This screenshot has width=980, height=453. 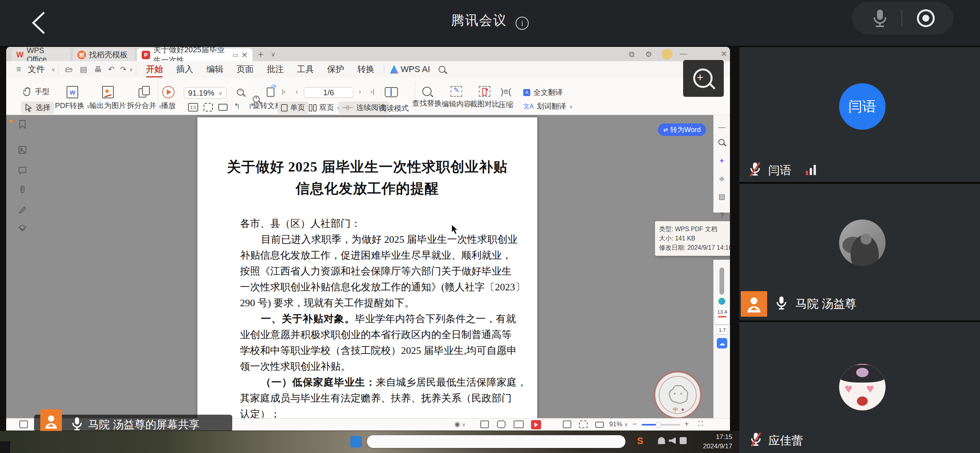 What do you see at coordinates (394, 108) in the screenshot?
I see `read-mode-button: 阅读模式` at bounding box center [394, 108].